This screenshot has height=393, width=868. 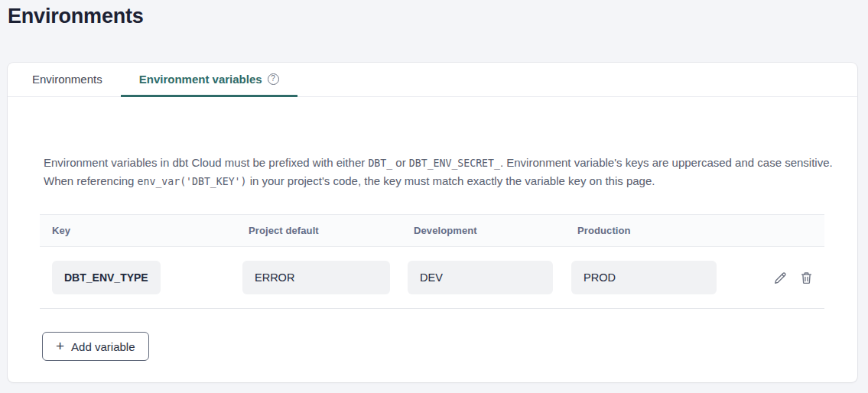 I want to click on description-text: Environment variables in dbt Cloud must …, so click(x=435, y=173).